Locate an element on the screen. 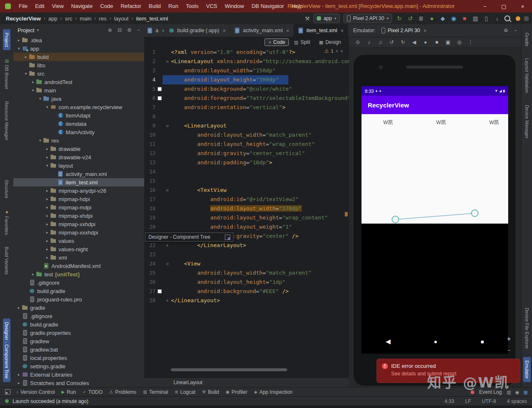 This screenshot has height=408, width=532. tree-item-drawable: ▸drawable is located at coordinates (79, 149).